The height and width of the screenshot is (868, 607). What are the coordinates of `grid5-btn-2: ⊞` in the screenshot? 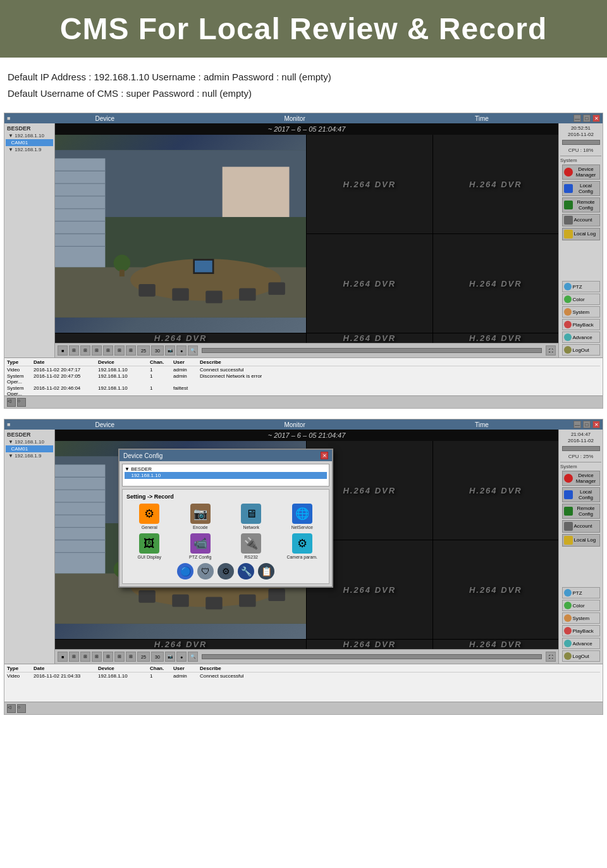 It's located at (120, 657).